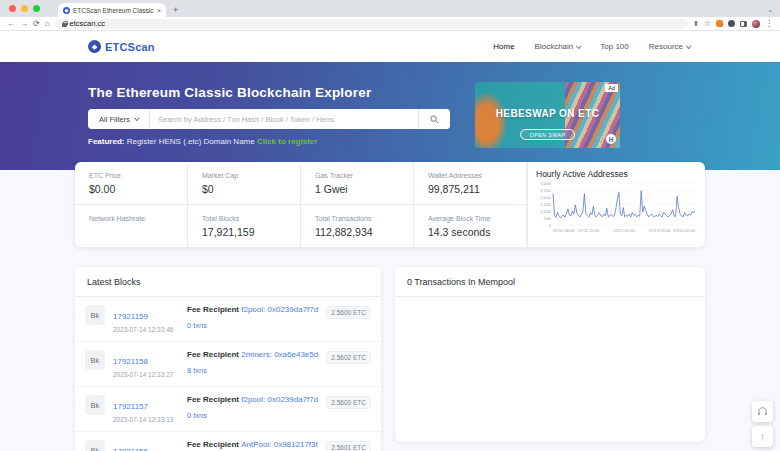  What do you see at coordinates (689, 46) in the screenshot?
I see `chevron-down-icon` at bounding box center [689, 46].